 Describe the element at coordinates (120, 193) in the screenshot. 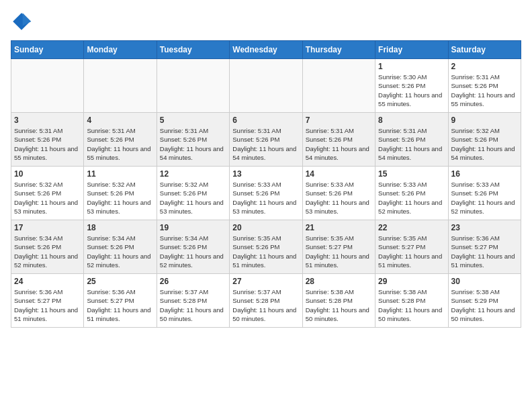

I see `calendar-cell: 11Sunrise: 5:32 AM Sunset: 5:26 PM Dayli…` at that location.